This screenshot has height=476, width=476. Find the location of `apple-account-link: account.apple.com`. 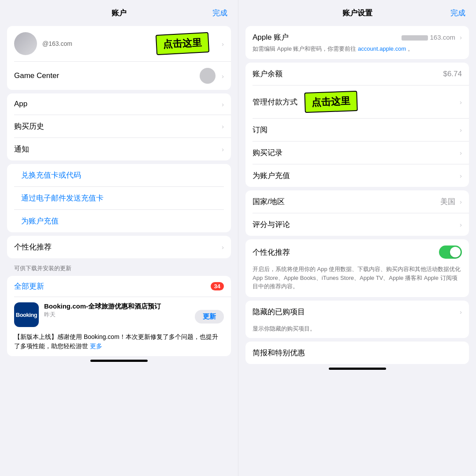

apple-account-link: account.apple.com is located at coordinates (382, 48).